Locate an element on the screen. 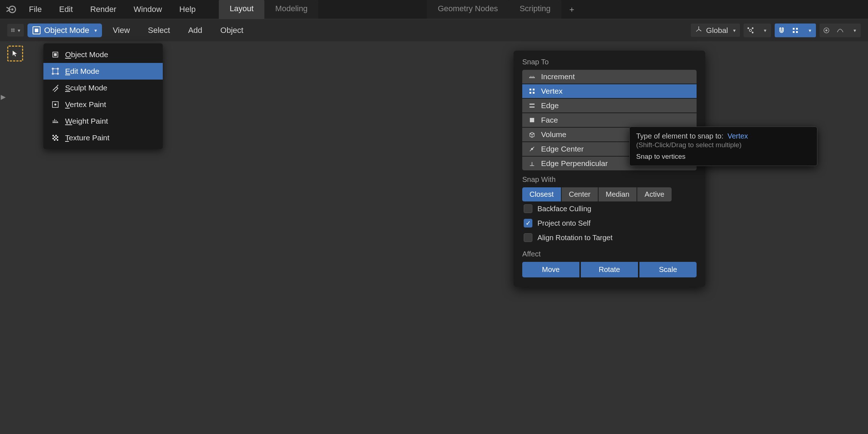  menu-render: Render is located at coordinates (103, 9).